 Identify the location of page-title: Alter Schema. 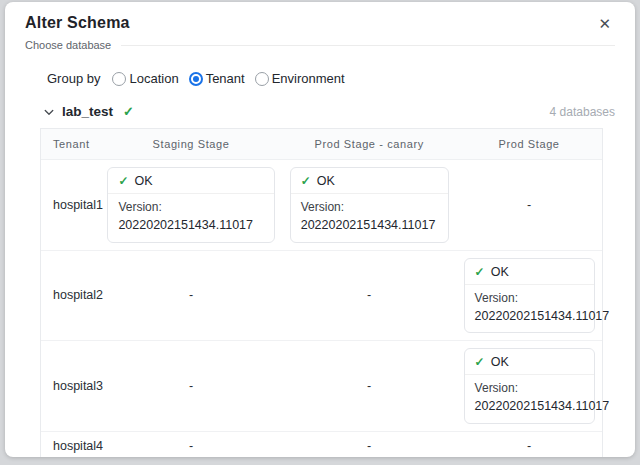
(78, 23).